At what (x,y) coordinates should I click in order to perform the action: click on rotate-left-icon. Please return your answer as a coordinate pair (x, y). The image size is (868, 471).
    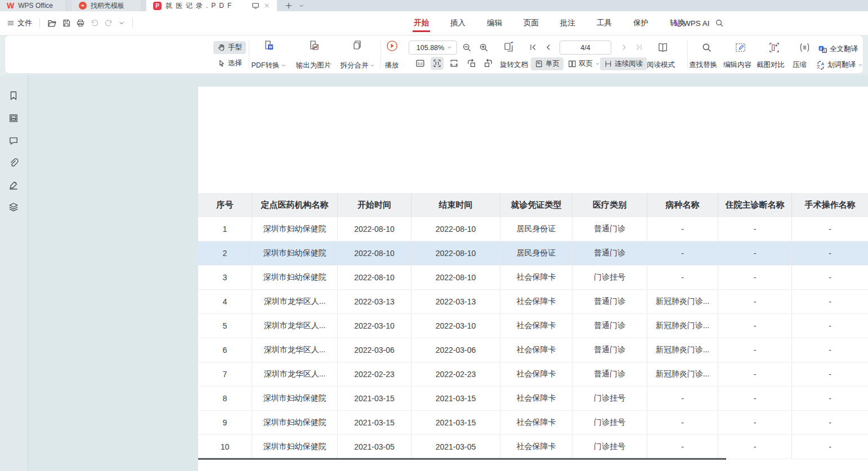
    Looking at the image, I should click on (472, 63).